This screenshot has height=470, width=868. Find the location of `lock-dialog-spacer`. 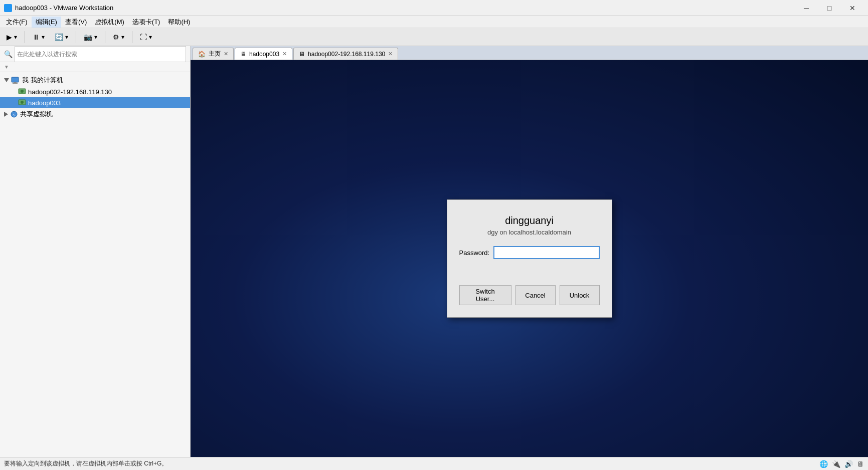

lock-dialog-spacer is located at coordinates (530, 271).